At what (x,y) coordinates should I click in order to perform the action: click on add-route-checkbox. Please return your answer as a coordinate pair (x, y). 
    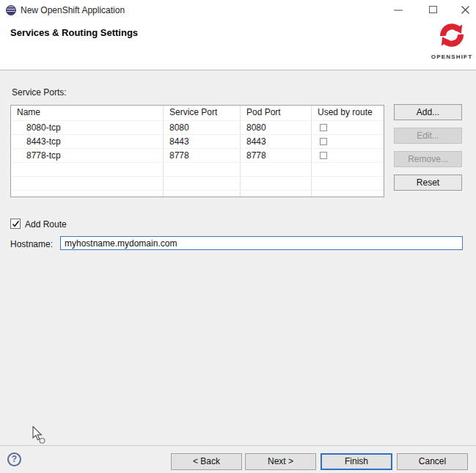
    Looking at the image, I should click on (15, 224).